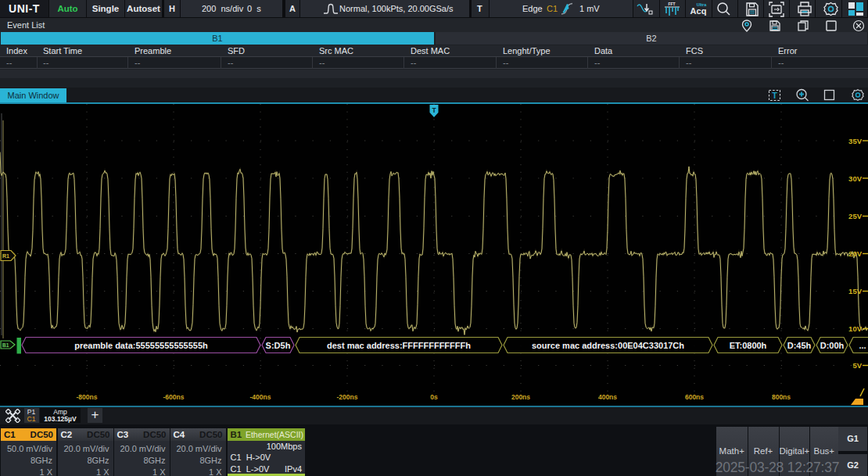  Describe the element at coordinates (608, 345) in the screenshot. I see `svg-text:source mac address:00E04C33017: source mac address:00E04C33017Ch` at that location.